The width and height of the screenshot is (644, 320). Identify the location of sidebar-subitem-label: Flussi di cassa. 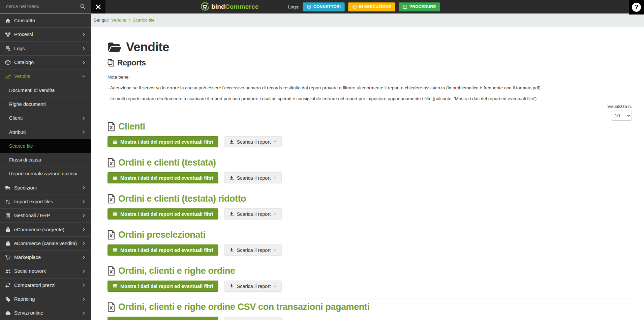
(25, 160).